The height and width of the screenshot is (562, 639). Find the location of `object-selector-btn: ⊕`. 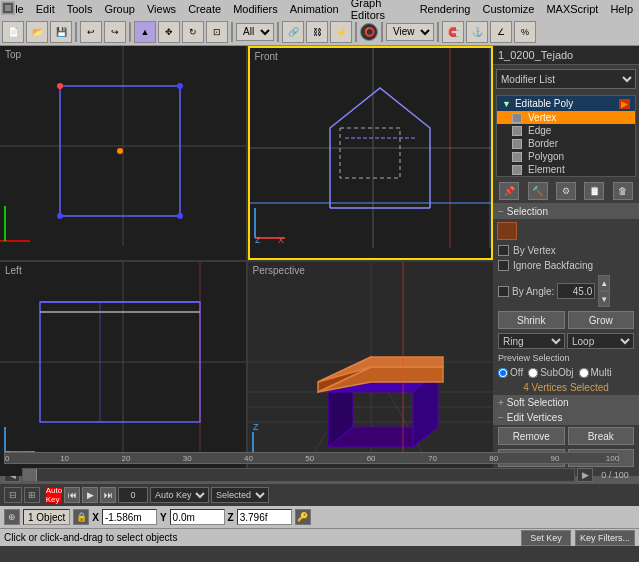

object-selector-btn: ⊕ is located at coordinates (12, 517).